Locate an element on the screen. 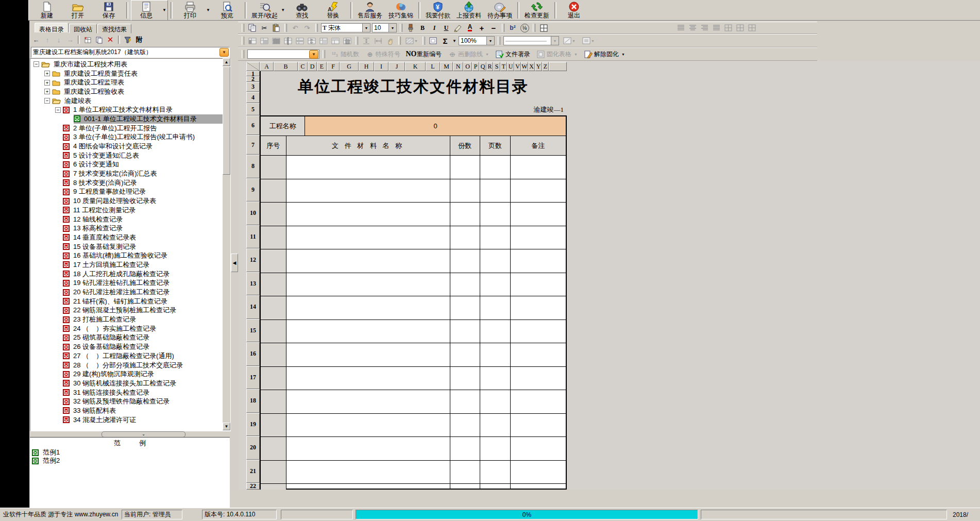 Image resolution: width=980 pixels, height=521 pixels. column-header-Q: Q is located at coordinates (483, 66).